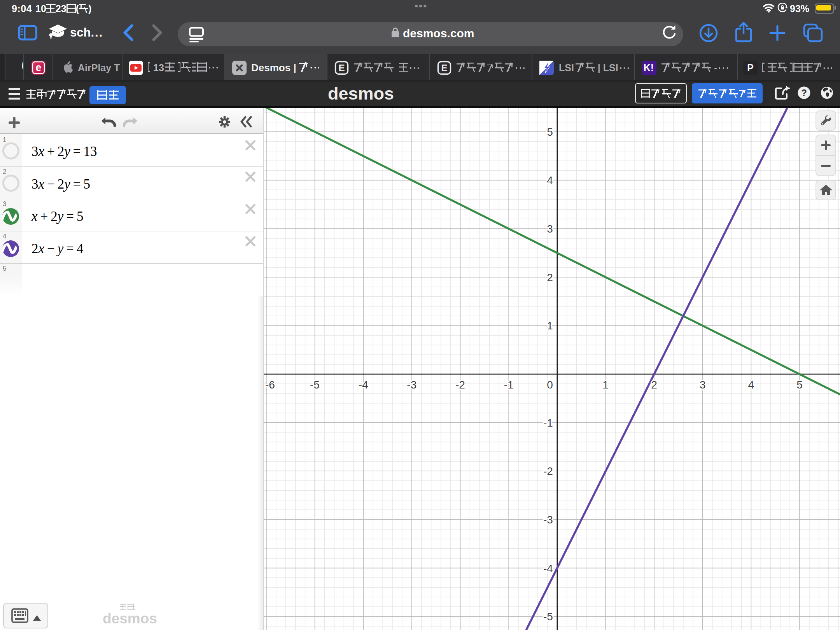  Describe the element at coordinates (38, 68) in the screenshot. I see `svg-text: e` at that location.